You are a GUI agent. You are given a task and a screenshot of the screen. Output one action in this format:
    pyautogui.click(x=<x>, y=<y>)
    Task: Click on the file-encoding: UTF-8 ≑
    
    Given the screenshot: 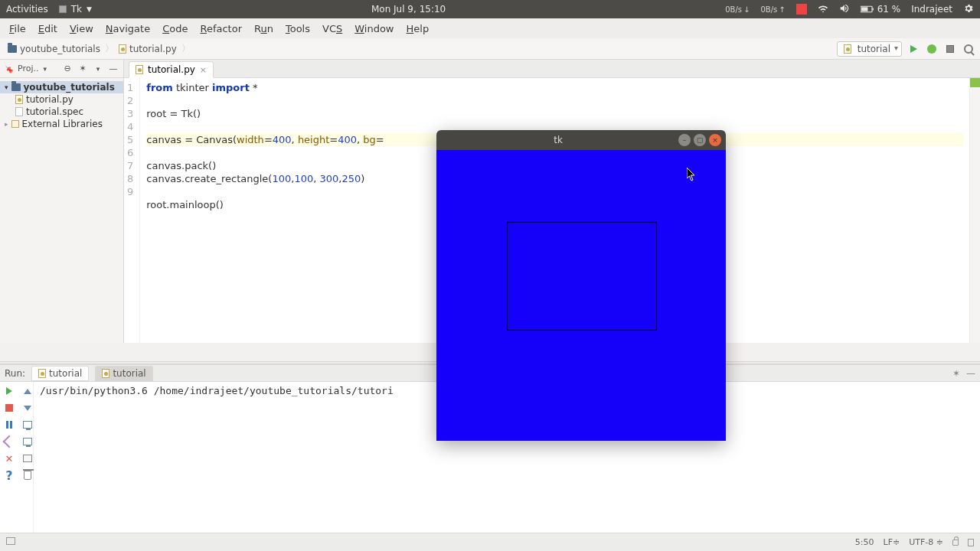 What is the action you would take?
    pyautogui.click(x=926, y=542)
    